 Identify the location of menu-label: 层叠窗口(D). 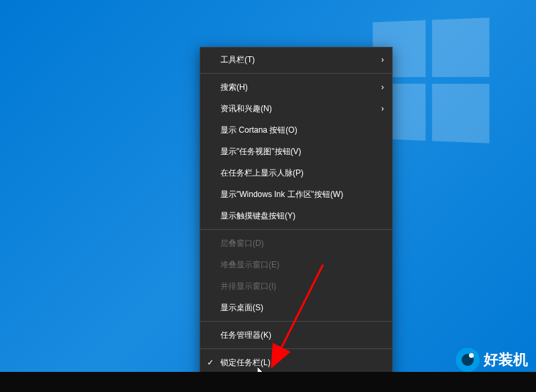
(302, 244).